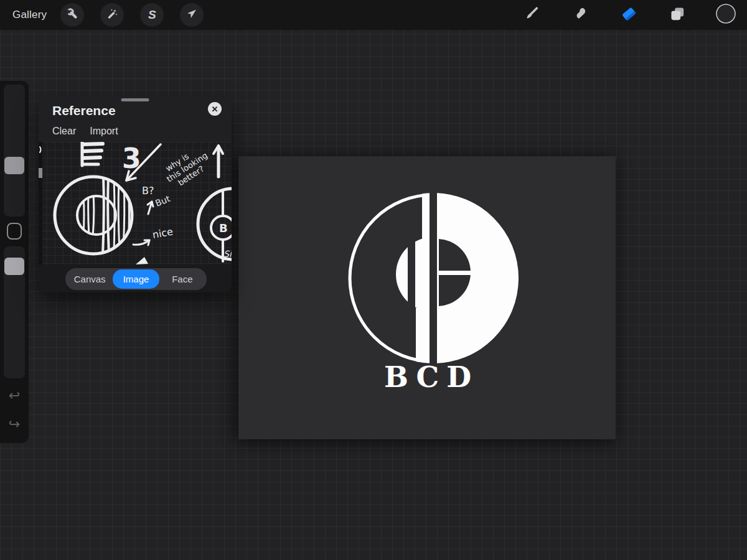 Image resolution: width=747 pixels, height=560 pixels. I want to click on color-tool-button, so click(726, 15).